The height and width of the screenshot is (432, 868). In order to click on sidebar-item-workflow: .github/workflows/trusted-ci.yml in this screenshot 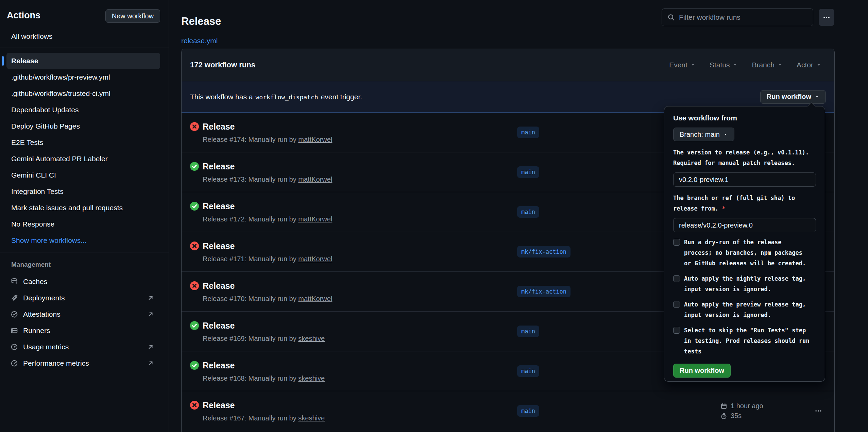, I will do `click(83, 94)`.